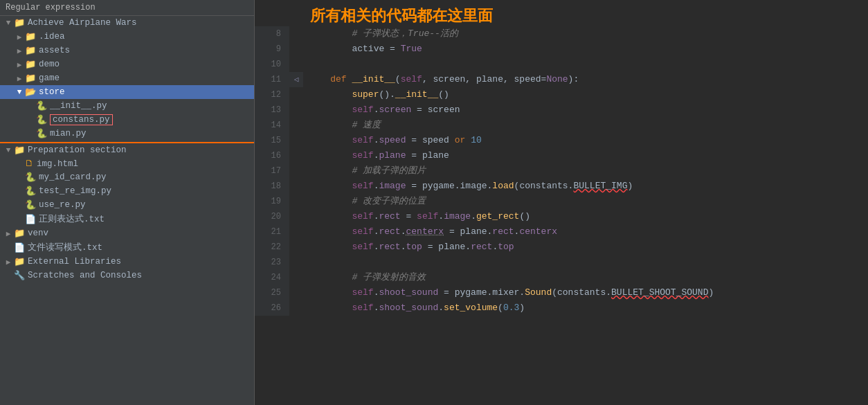  I want to click on sidebar-item-demo: ▶ 📁 demo, so click(127, 64).